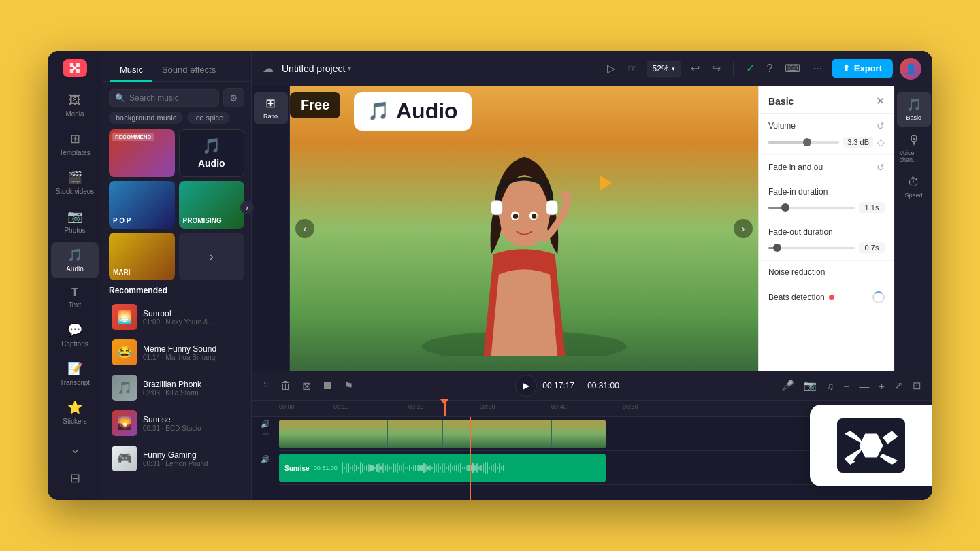 This screenshot has width=980, height=551. I want to click on categories-next-arrow: ›, so click(247, 207).